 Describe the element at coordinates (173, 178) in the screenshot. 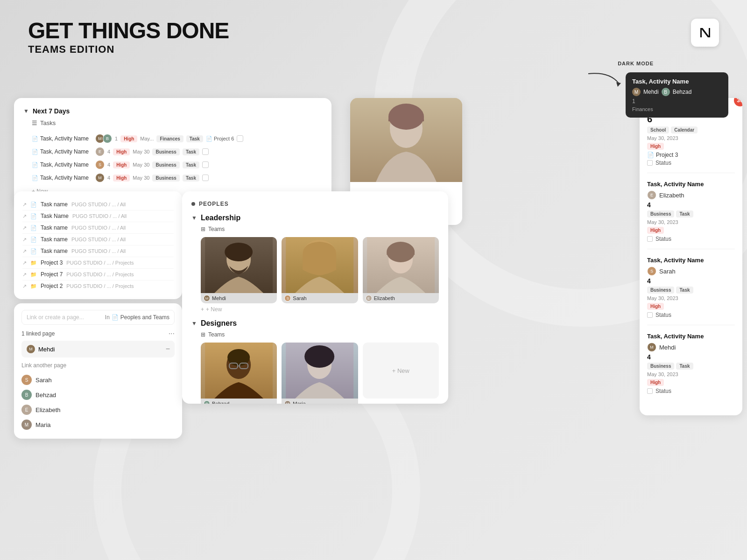

I see `table-row: 📄 Task, Activity Name M 4 High May 30 Bu…` at that location.